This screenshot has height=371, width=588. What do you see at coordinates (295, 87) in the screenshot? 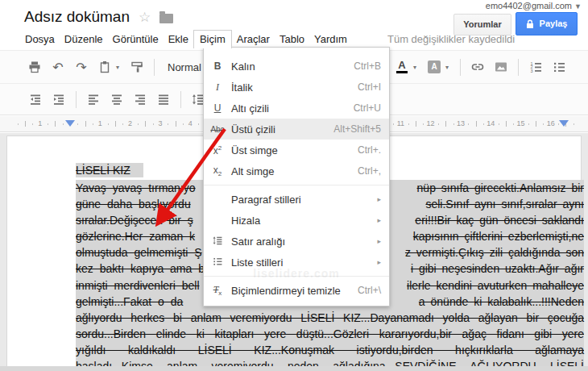
I see `menu-item-label: İtalik` at bounding box center [295, 87].